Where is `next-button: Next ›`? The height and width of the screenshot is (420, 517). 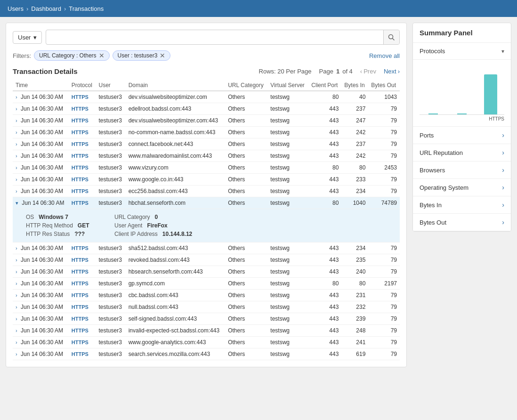 next-button: Next › is located at coordinates (392, 72).